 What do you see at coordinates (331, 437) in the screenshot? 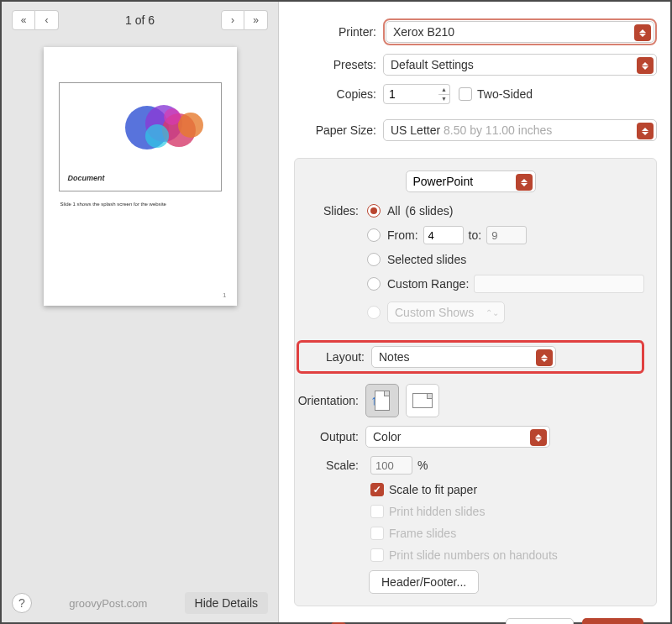
I see `output-label: Output:` at bounding box center [331, 437].